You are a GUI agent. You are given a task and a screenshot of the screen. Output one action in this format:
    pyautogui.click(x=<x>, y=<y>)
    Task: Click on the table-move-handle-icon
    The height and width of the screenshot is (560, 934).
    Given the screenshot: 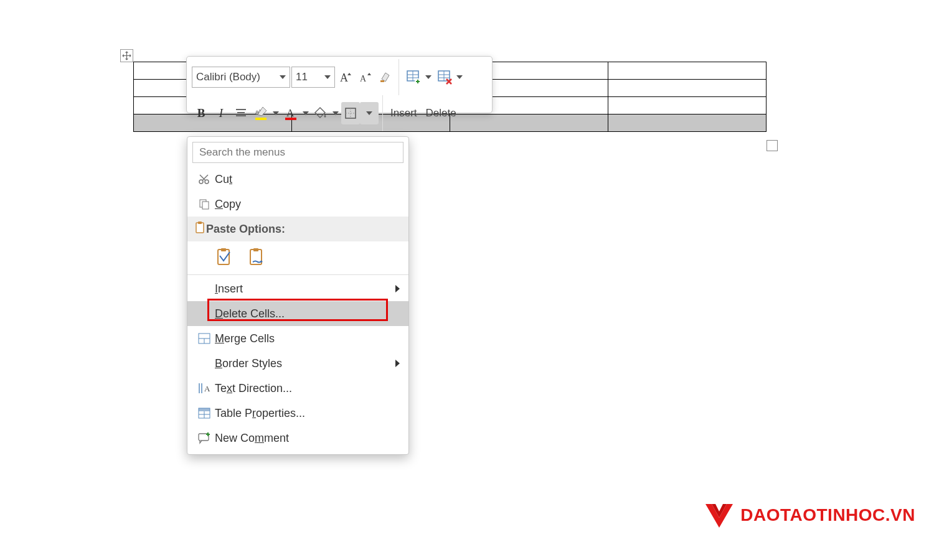 What is the action you would take?
    pyautogui.click(x=127, y=56)
    